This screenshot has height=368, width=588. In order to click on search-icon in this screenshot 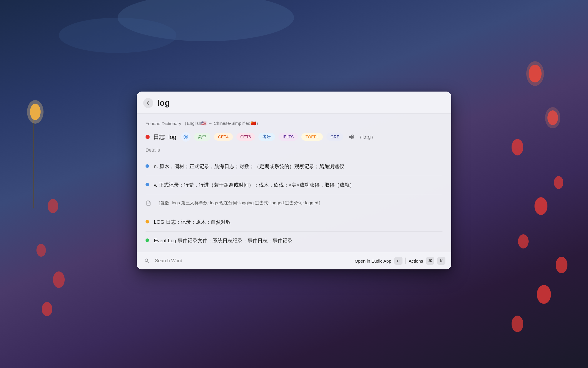, I will do `click(147, 261)`.